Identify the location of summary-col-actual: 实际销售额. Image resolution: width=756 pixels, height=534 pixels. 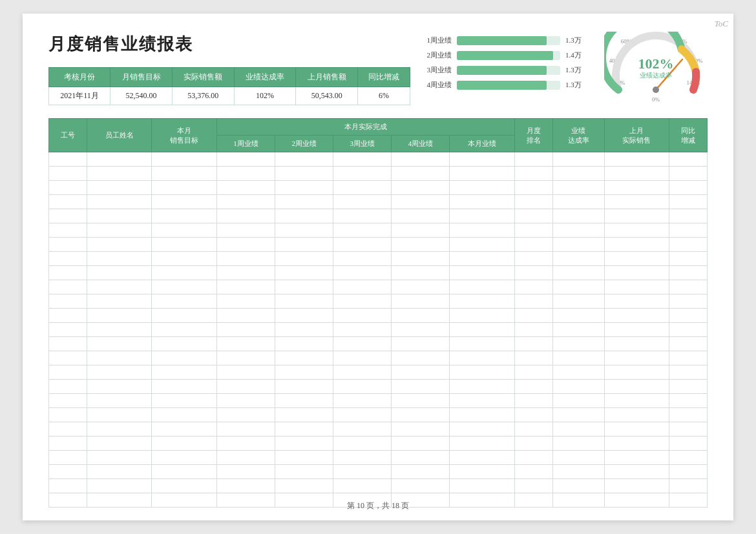
(203, 77).